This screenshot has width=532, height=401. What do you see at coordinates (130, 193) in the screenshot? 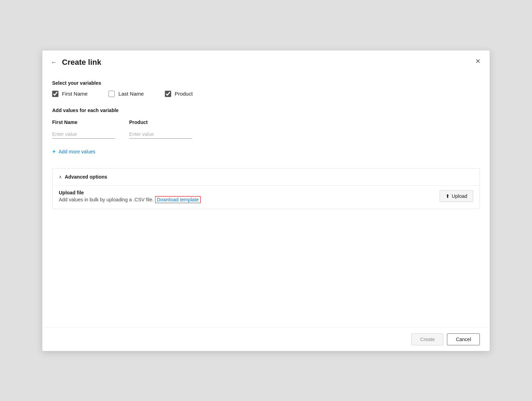
I see `upload-file-title: Upload file` at bounding box center [130, 193].